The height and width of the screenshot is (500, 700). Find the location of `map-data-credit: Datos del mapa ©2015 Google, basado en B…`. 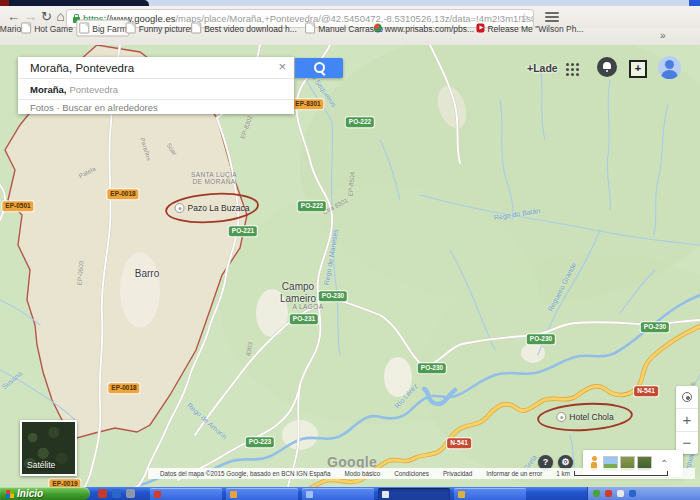

map-data-credit: Datos del mapa ©2015 Google, basado en B… is located at coordinates (246, 474).